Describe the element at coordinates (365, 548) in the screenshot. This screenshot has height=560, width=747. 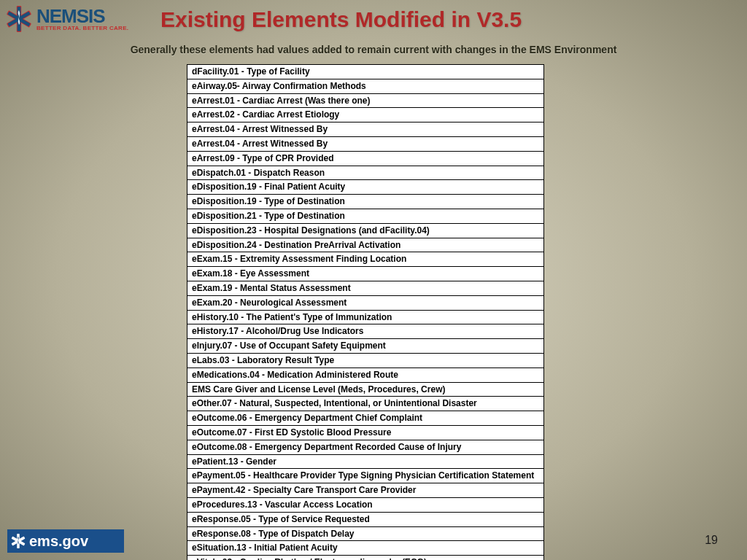
I see `table-row: eSituation.13 - Initial Patient Acuity` at that location.